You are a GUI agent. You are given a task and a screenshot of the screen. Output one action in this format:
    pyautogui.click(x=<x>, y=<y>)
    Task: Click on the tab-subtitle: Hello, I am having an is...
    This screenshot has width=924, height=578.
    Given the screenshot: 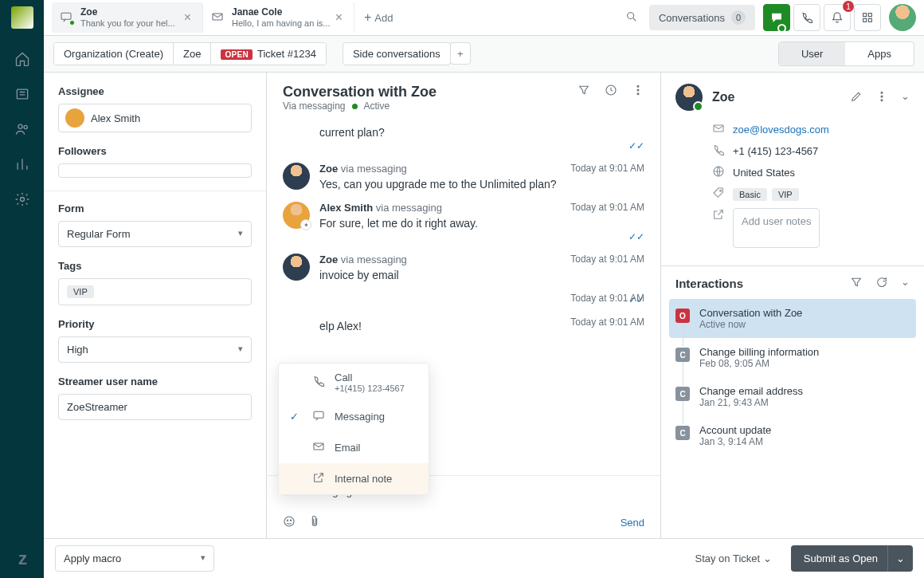 What is the action you would take?
    pyautogui.click(x=281, y=24)
    